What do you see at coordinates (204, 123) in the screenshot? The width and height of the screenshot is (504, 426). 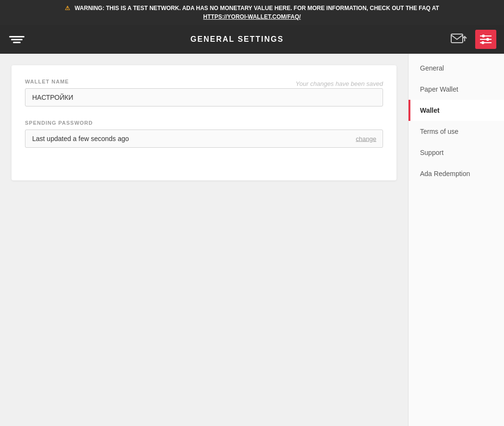 I see `spending-password-label: SPENDING PASSWORD` at bounding box center [204, 123].